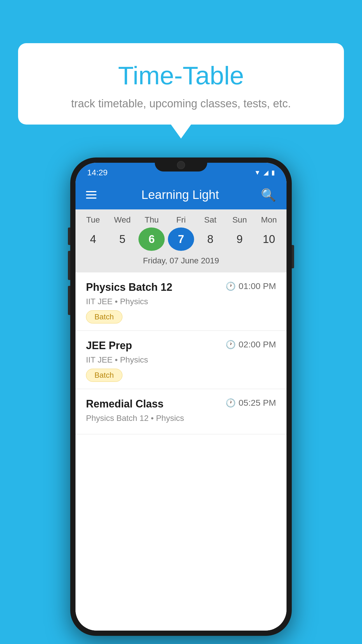 The width and height of the screenshot is (362, 644). What do you see at coordinates (251, 403) in the screenshot?
I see `schedule-time-3: 🕐 05:25 PM` at bounding box center [251, 403].